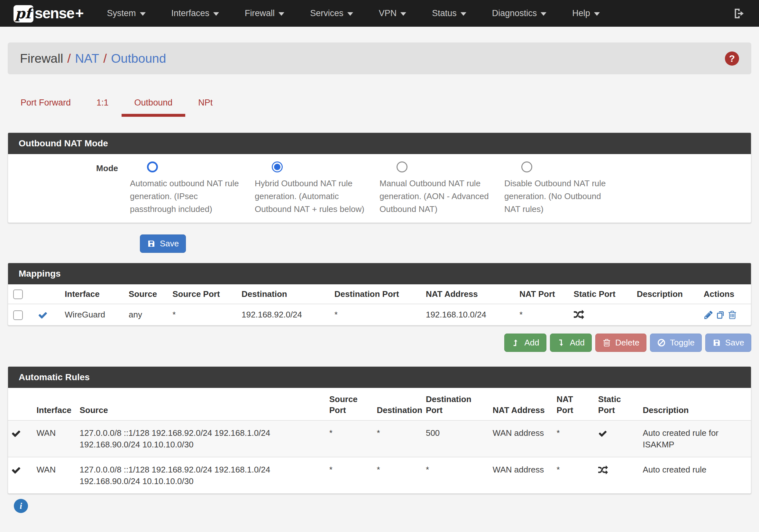  What do you see at coordinates (380, 305) in the screenshot?
I see `mappings-table: Interface Source Source Port Destination…` at bounding box center [380, 305].